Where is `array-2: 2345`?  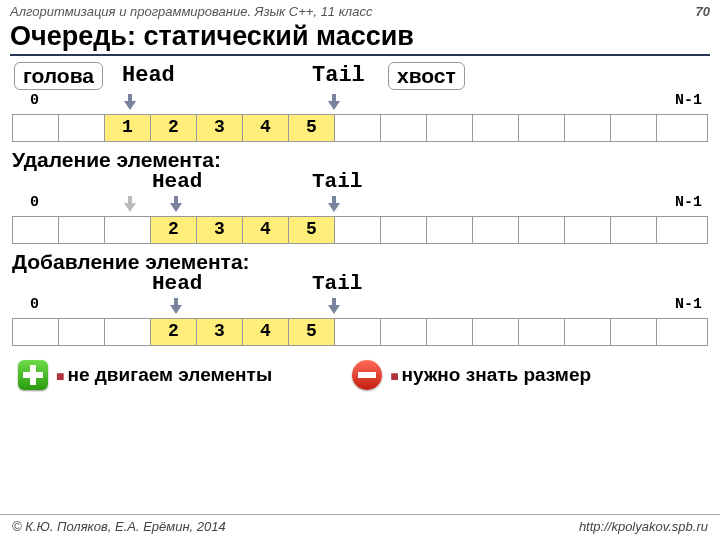
array-2: 2345 is located at coordinates (360, 230).